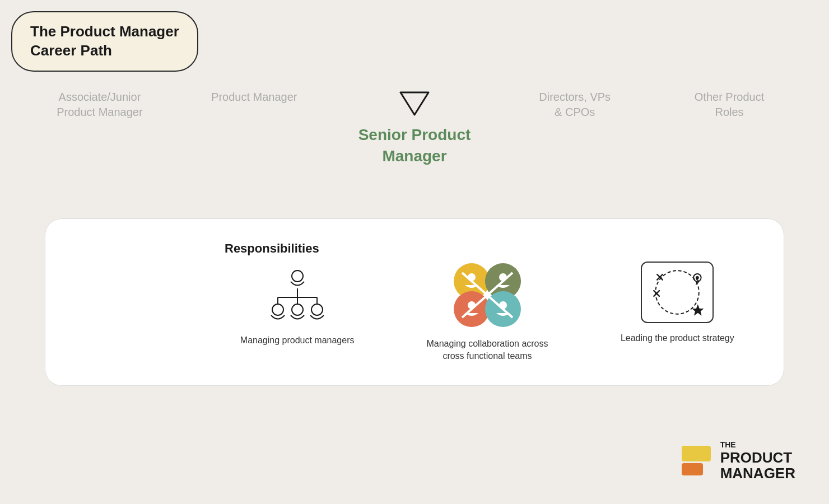 Image resolution: width=829 pixels, height=504 pixels. Describe the element at coordinates (105, 41) in the screenshot. I see `title-badge: The Product ManagerCareer Path` at that location.